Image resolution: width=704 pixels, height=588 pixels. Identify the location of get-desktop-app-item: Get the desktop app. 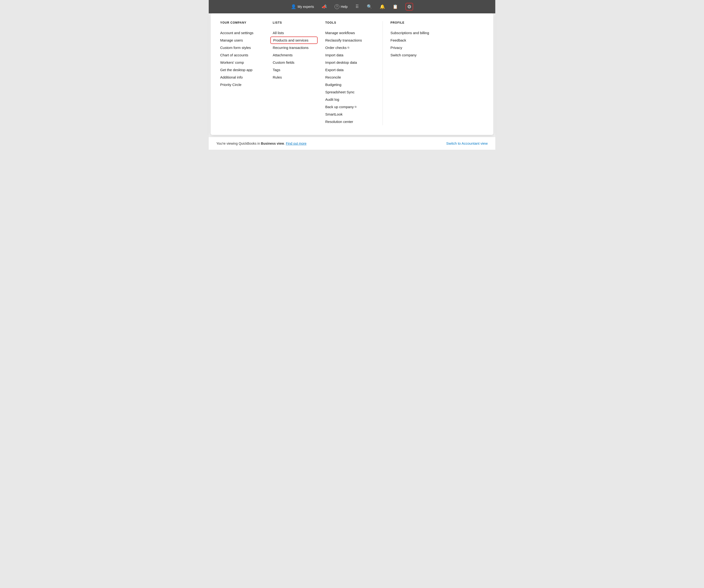
(243, 70).